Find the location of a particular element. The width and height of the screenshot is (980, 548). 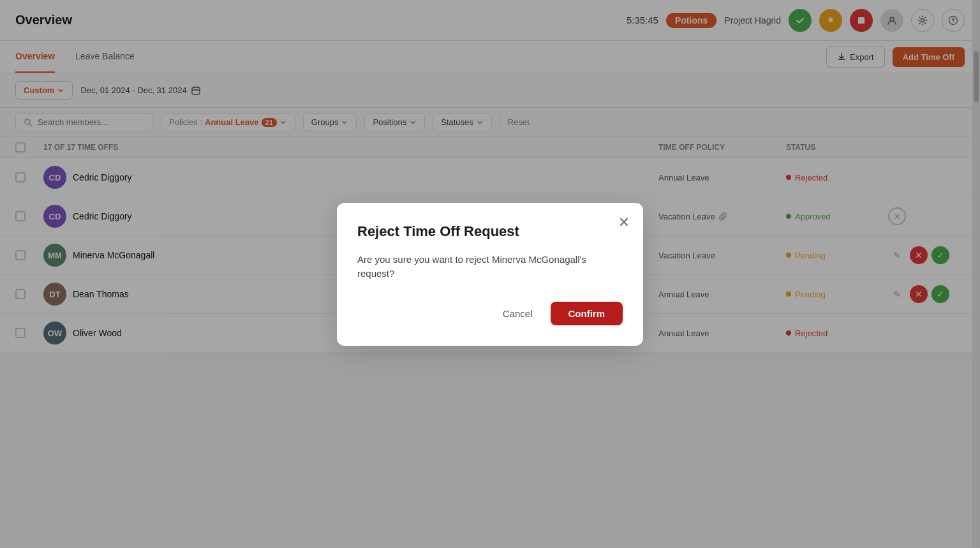

modal-title: Reject Time Off Request is located at coordinates (490, 232).